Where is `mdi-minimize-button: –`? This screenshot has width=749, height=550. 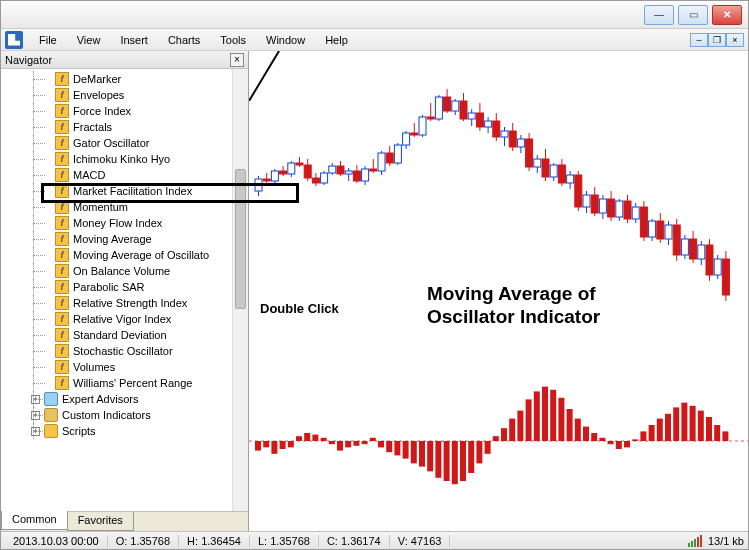
mdi-minimize-button: – is located at coordinates (699, 40).